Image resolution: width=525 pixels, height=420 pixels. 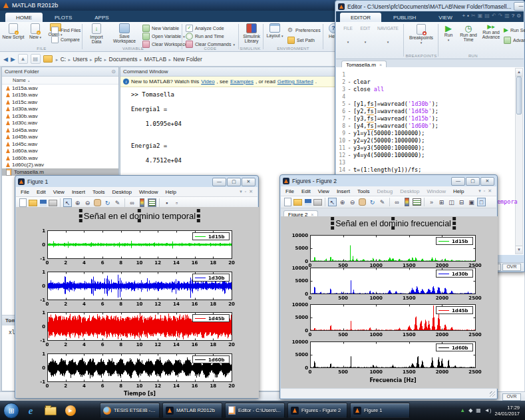 I want to click on new-document-icon: +, so click(x=464, y=16).